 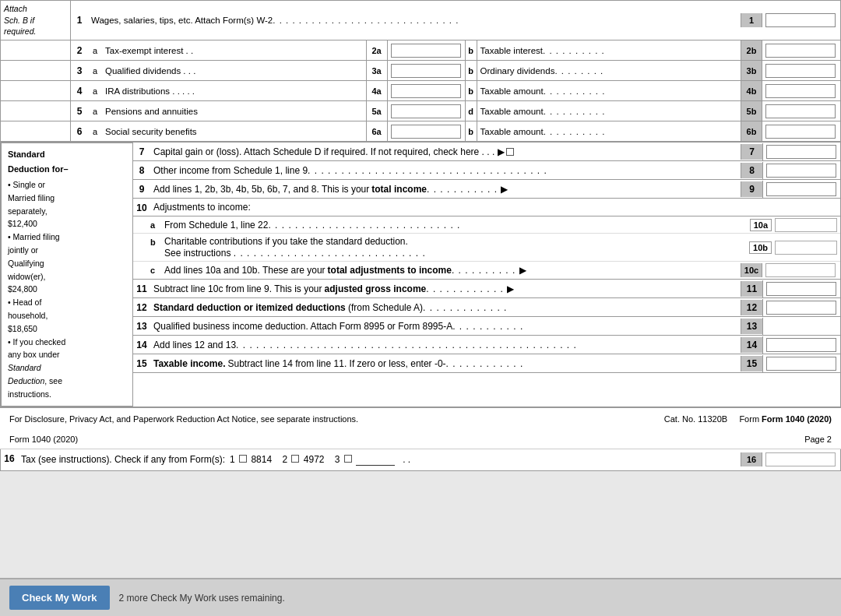 I want to click on line5d-field, so click(x=801, y=111).